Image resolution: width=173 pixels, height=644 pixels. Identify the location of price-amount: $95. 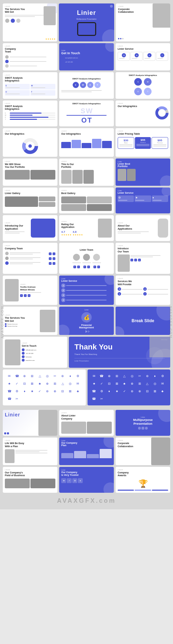
(160, 140).